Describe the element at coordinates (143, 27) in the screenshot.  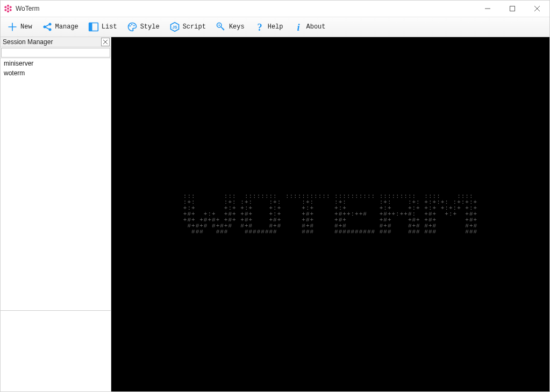
I see `toolbar-style-button: Style` at that location.